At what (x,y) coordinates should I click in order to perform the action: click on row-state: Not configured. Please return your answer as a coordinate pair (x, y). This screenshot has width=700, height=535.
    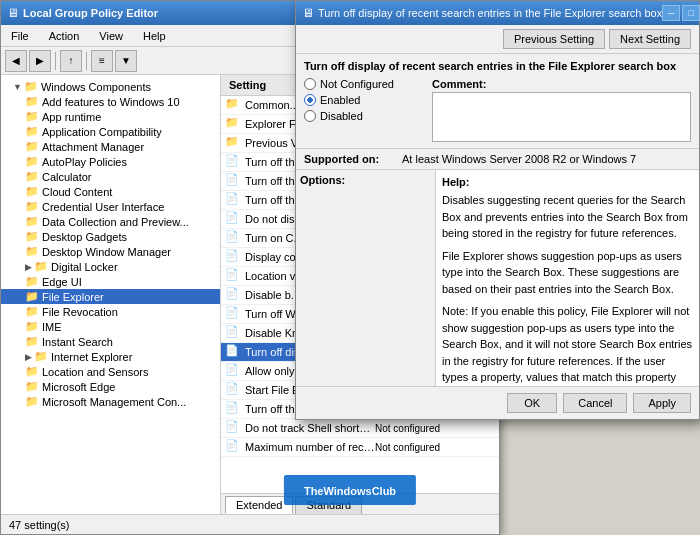
    Looking at the image, I should click on (435, 428).